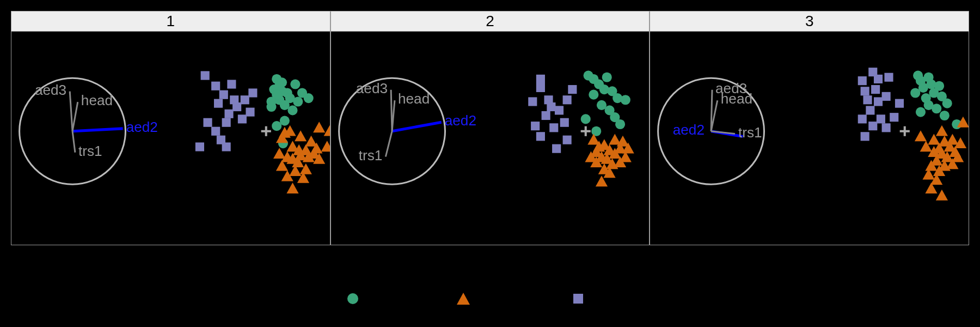 This screenshot has height=327, width=980. Describe the element at coordinates (75, 117) in the screenshot. I see `axis-vector-head` at that location.